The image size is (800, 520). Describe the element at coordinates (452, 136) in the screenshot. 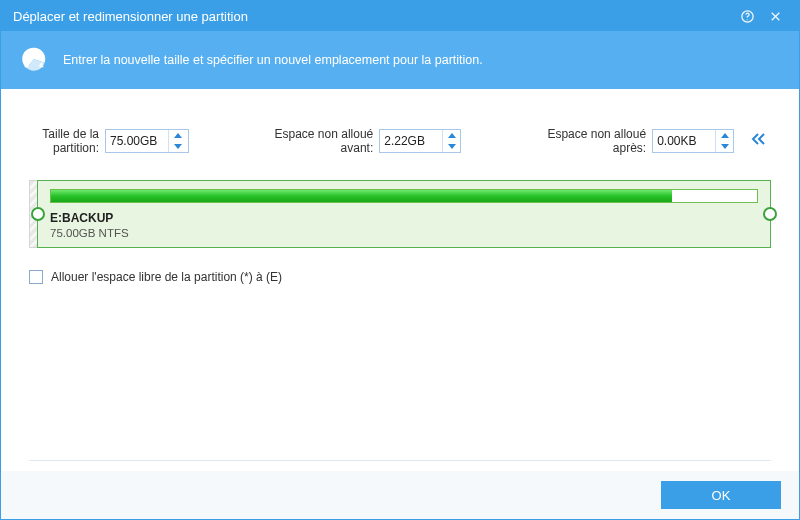

I see `unallocated-before-up` at that location.